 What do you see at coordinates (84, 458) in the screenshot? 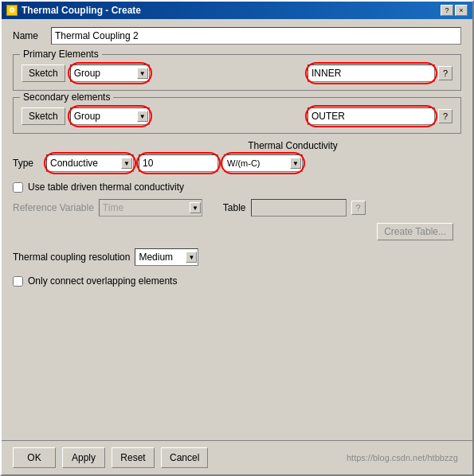
I see `apply-button: Apply` at bounding box center [84, 458].